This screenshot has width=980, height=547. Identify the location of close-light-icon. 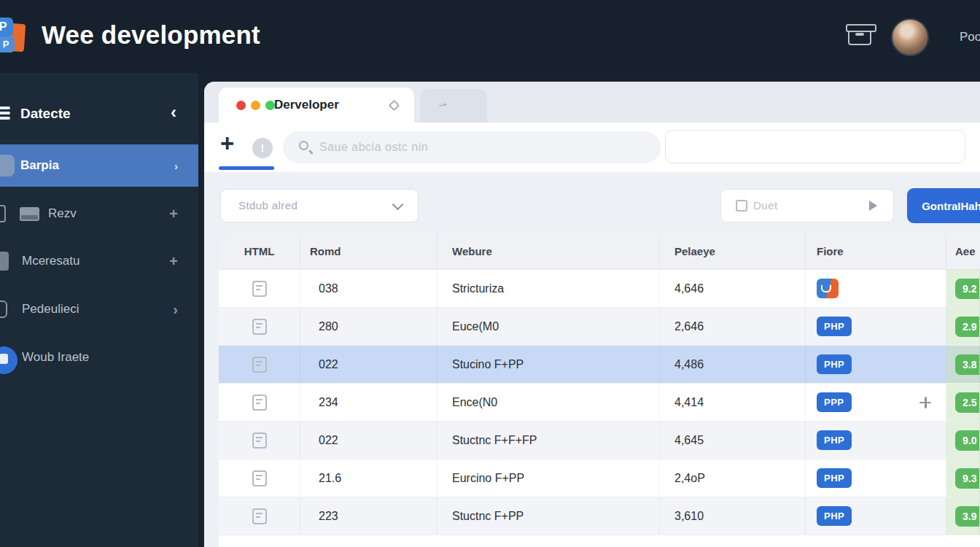
(241, 105).